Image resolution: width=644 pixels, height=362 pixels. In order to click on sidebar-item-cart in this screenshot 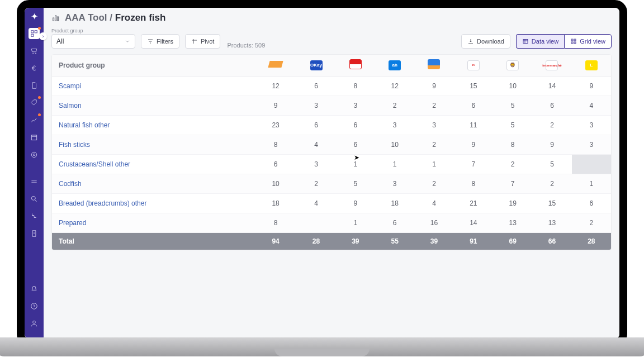, I will do `click(34, 51)`.